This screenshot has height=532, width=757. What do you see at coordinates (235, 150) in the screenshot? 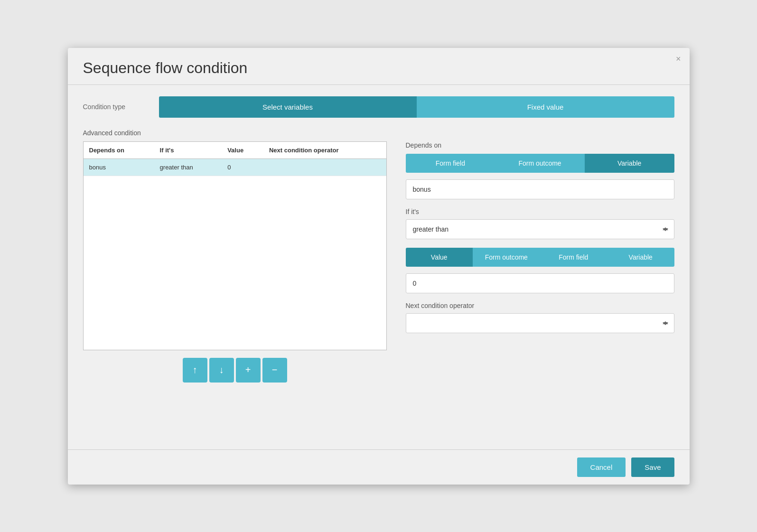
I see `table-header-row: Depends on If it's Value Next condition …` at bounding box center [235, 150].